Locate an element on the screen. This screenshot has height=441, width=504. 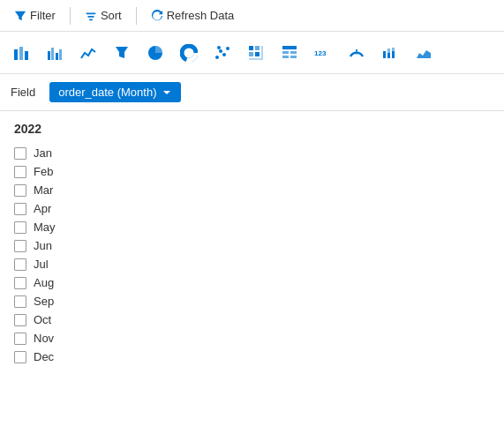
field-dropdown: order_date (Month) is located at coordinates (115, 92).